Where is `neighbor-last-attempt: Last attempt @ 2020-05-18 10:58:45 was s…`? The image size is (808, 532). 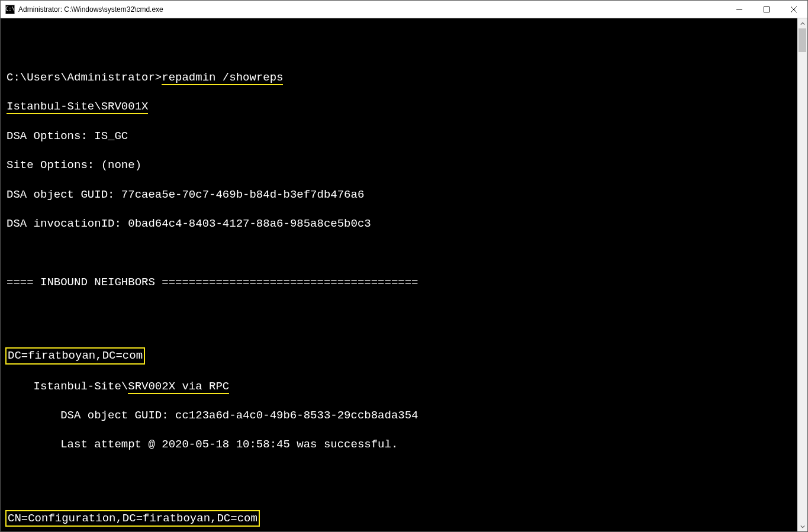
neighbor-last-attempt: Last attempt @ 2020-05-18 10:58:45 was s… is located at coordinates (202, 445).